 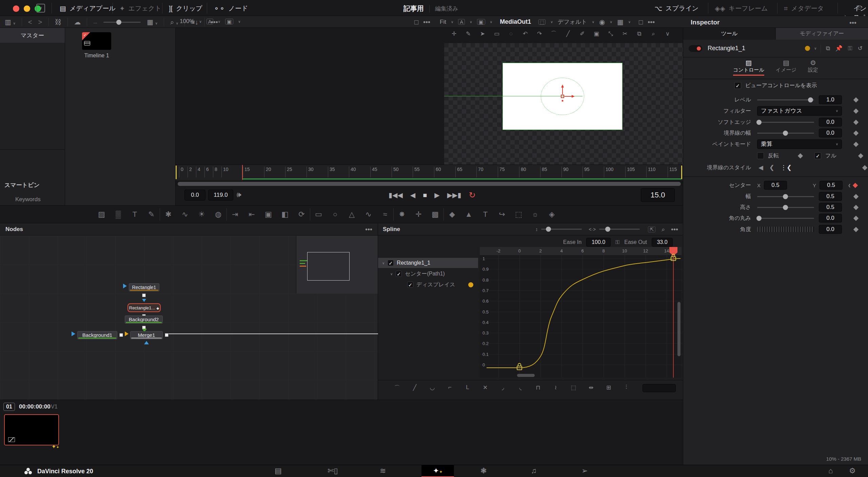 I want to click on level-field: 1.0, so click(x=830, y=100).